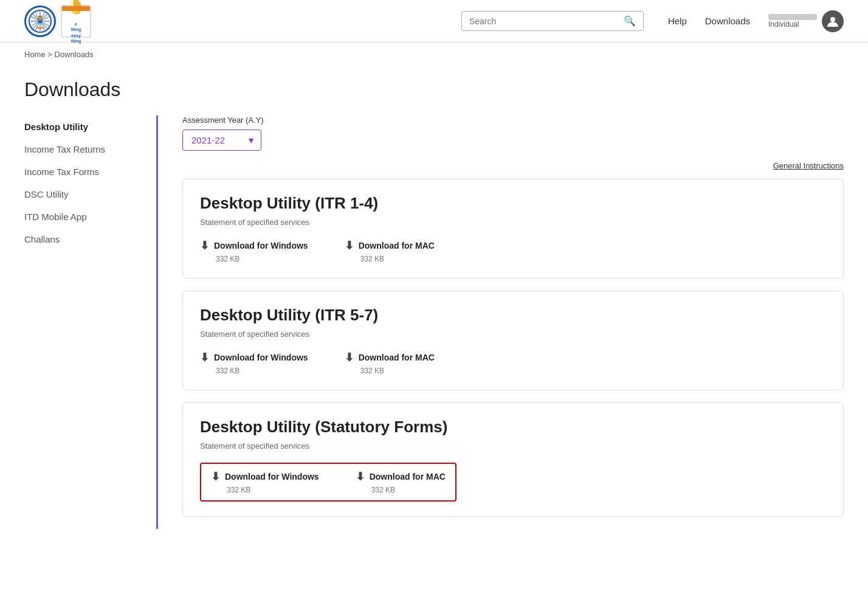 The width and height of the screenshot is (868, 597). Describe the element at coordinates (728, 21) in the screenshot. I see `downloads-nav-link: Downloads` at that location.